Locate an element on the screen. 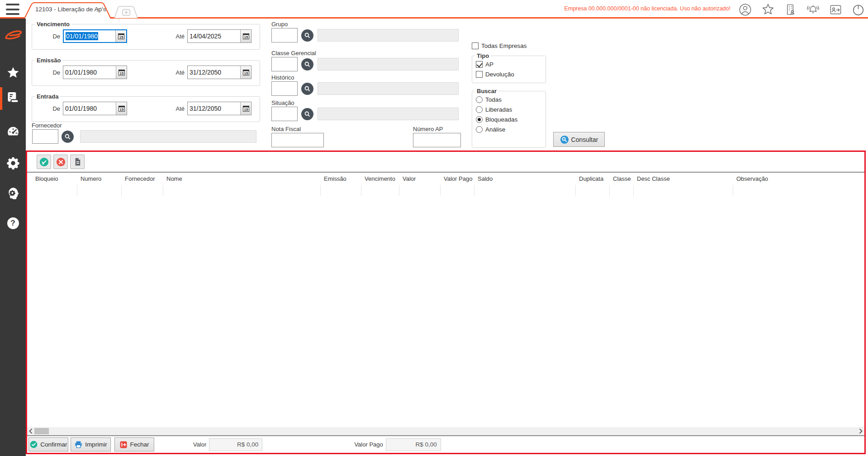 Image resolution: width=868 pixels, height=456 pixels. emissao-ate-input: 31/12/2050 15 is located at coordinates (219, 72).